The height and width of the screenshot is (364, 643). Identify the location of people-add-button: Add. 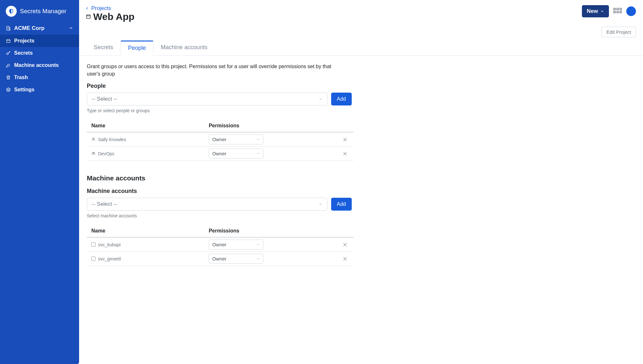
(341, 99).